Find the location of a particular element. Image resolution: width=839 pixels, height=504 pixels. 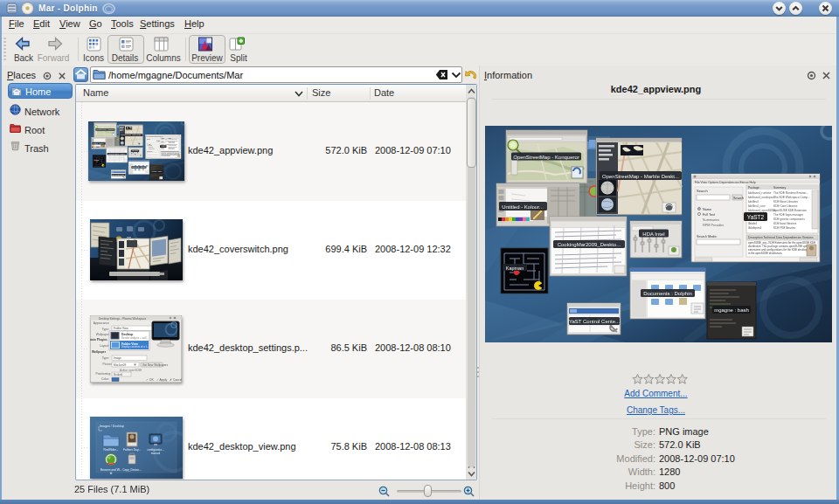

svg-text: ✗ Cancel is located at coordinates (176, 380).